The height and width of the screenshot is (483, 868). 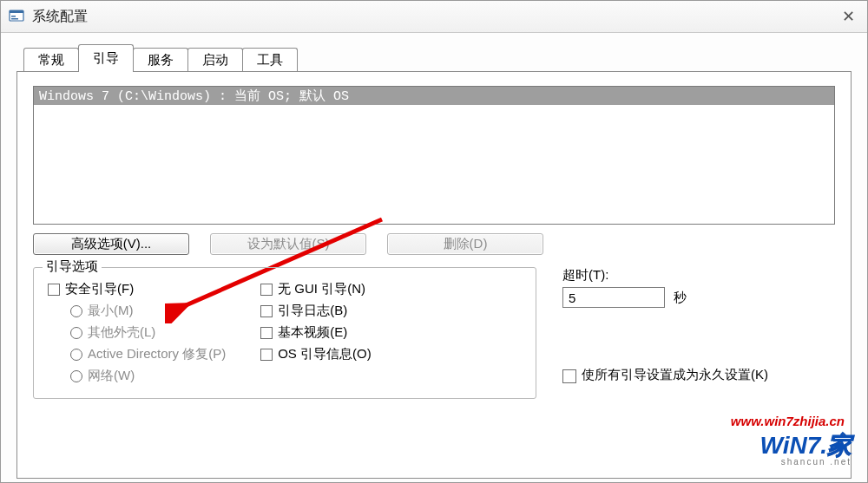 I want to click on no-gui-boot-checkbox: 无 GUI 引导(N), so click(x=316, y=290).